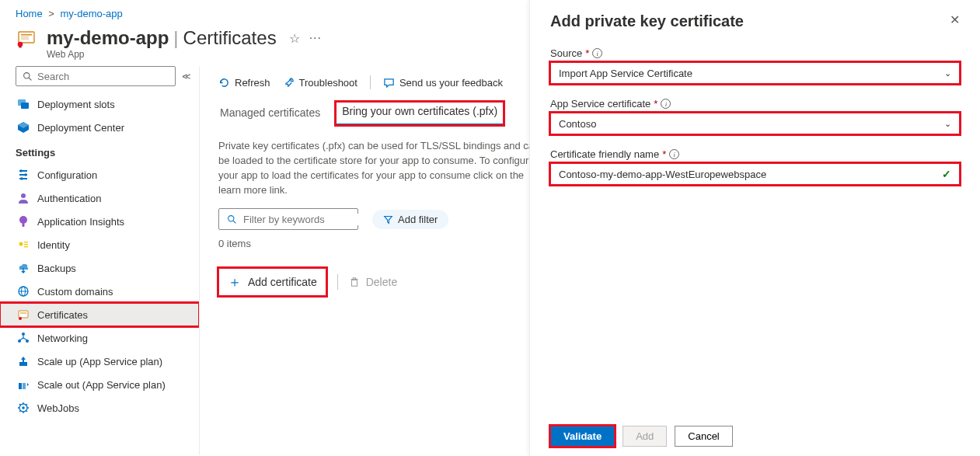 Image resolution: width=980 pixels, height=456 pixels. What do you see at coordinates (51, 14) in the screenshot?
I see `breadcrumb-sep: >` at bounding box center [51, 14].